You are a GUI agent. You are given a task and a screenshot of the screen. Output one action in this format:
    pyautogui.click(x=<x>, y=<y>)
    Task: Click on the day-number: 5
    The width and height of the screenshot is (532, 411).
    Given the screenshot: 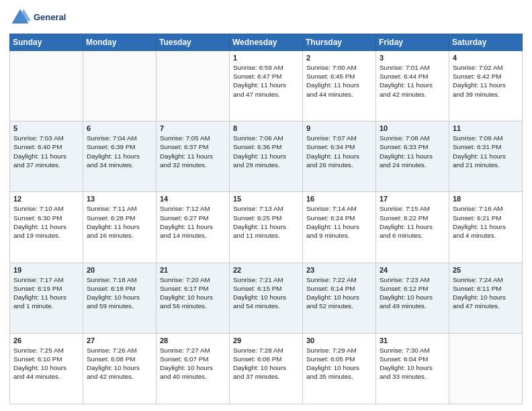 What is the action you would take?
    pyautogui.click(x=46, y=128)
    